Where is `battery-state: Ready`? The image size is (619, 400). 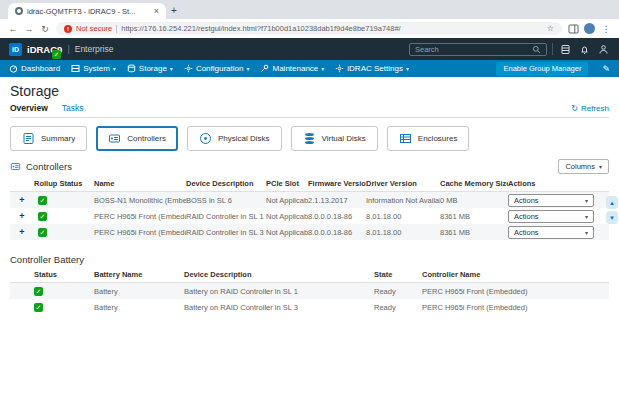 battery-state: Ready is located at coordinates (398, 308).